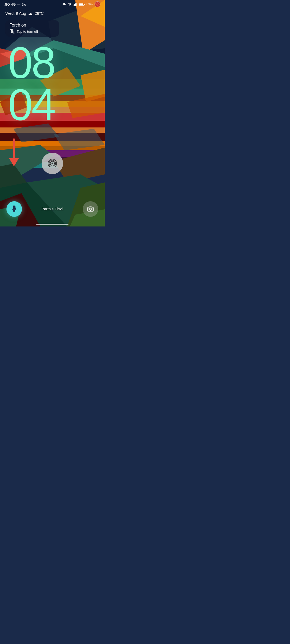  Describe the element at coordinates (39, 13) in the screenshot. I see `temperature-text: 28°C` at that location.